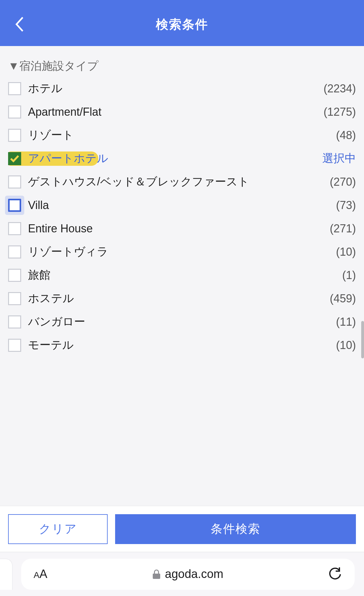 This screenshot has height=596, width=364. What do you see at coordinates (349, 275) in the screenshot?
I see `filter-row-count: (1)` at bounding box center [349, 275].